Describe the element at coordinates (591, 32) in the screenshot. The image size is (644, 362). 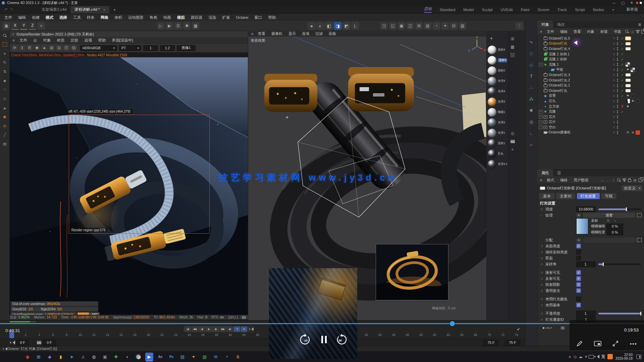
I see `object-menu-item: 对象` at that location.